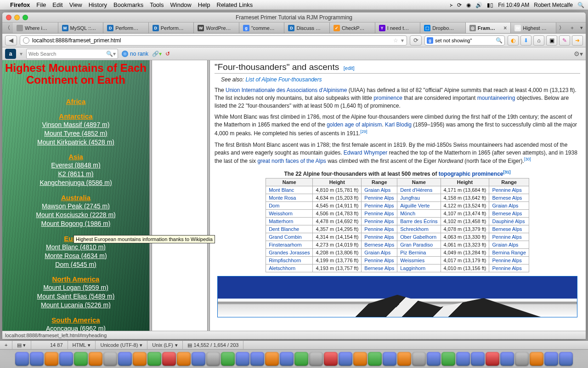  What do you see at coordinates (76, 156) in the screenshot?
I see `continent-link: Asia` at bounding box center [76, 156].